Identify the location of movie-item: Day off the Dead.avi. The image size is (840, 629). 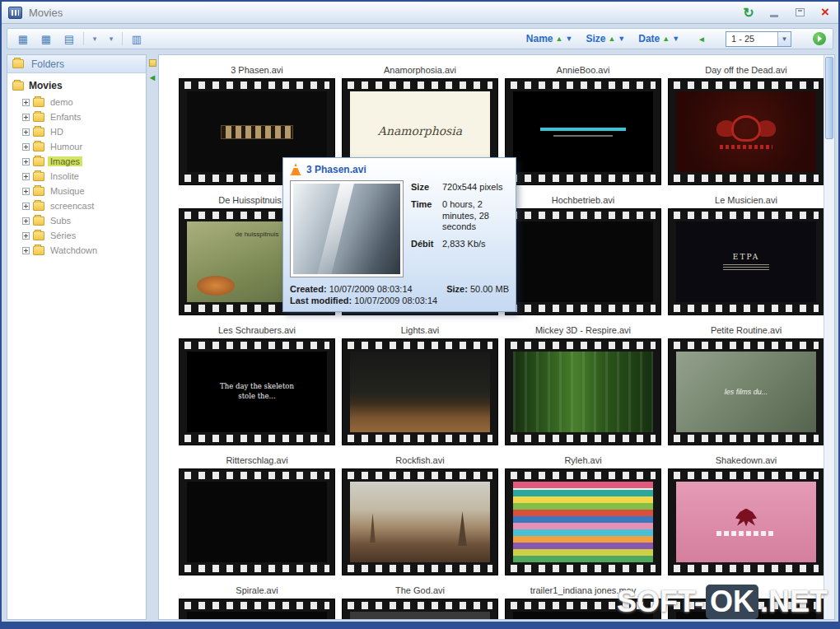
(746, 125).